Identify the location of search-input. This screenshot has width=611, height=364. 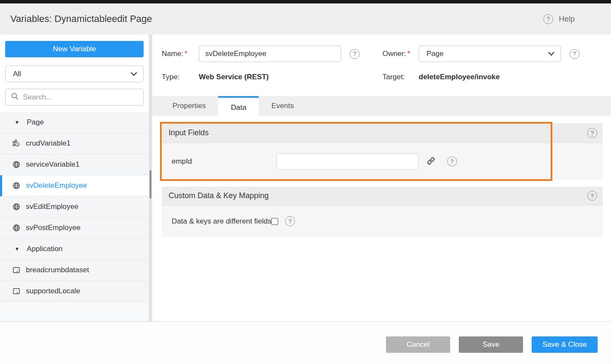
(80, 97).